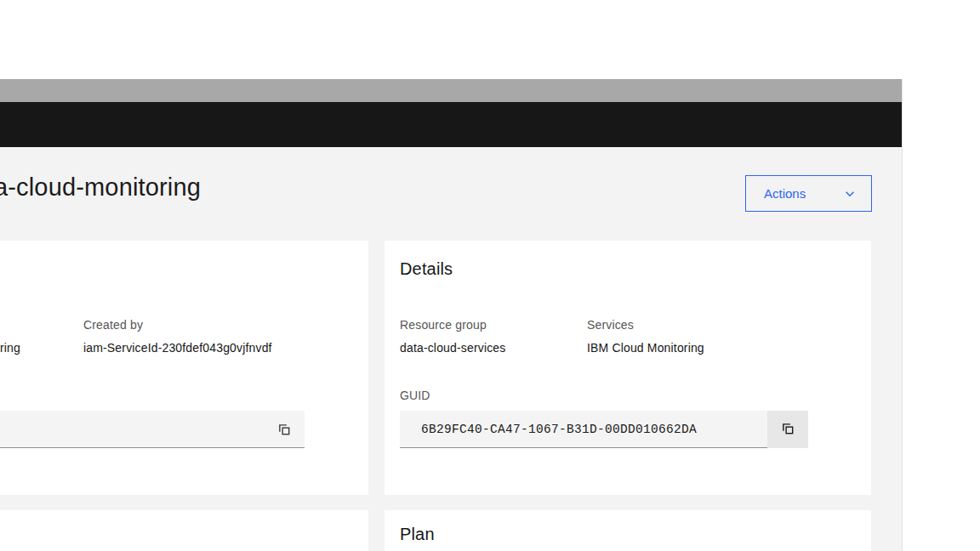 The image size is (980, 551). What do you see at coordinates (604, 429) in the screenshot?
I see `guid-field: 6B29FC40-CA47-1067-B31D-00DD010662DA` at bounding box center [604, 429].